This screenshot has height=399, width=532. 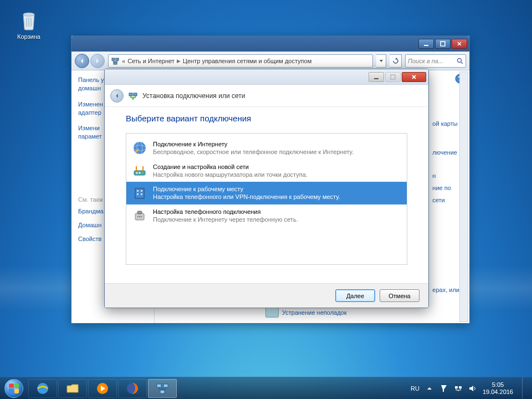 What do you see at coordinates (132, 388) in the screenshot?
I see `taskbar-item-firefox` at bounding box center [132, 388].